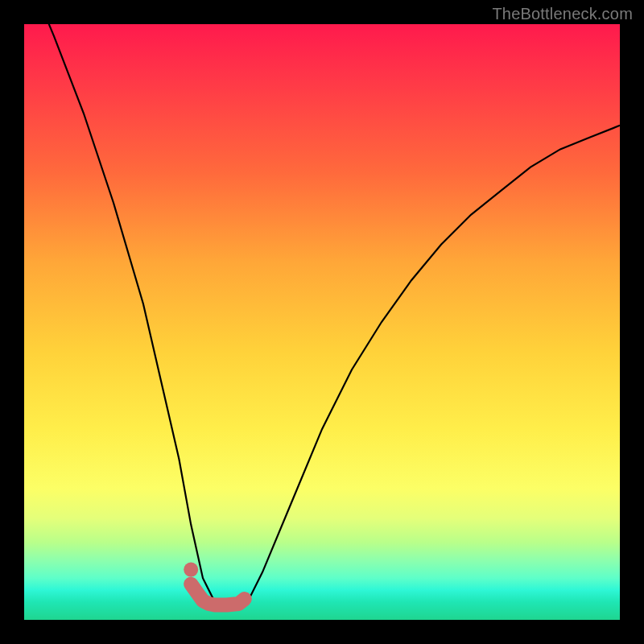  Describe the element at coordinates (214, 584) in the screenshot. I see `highlight-markers` at that location.